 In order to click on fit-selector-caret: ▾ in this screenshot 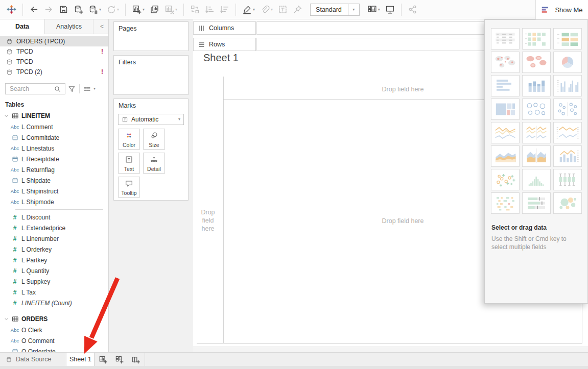, I will do `click(379, 10)`.